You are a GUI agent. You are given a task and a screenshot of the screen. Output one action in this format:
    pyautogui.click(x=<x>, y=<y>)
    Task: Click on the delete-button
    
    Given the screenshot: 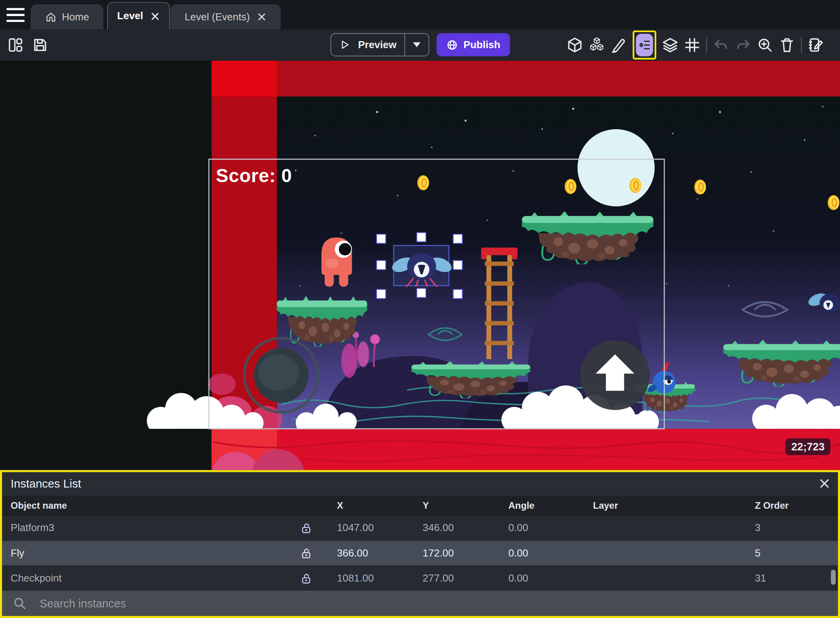 What is the action you would take?
    pyautogui.click(x=787, y=45)
    